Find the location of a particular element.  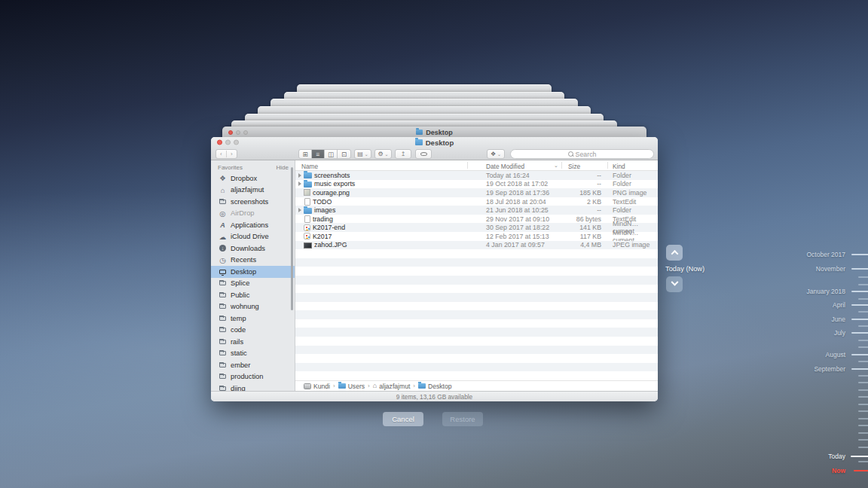

timeline-label: Today is located at coordinates (836, 456).